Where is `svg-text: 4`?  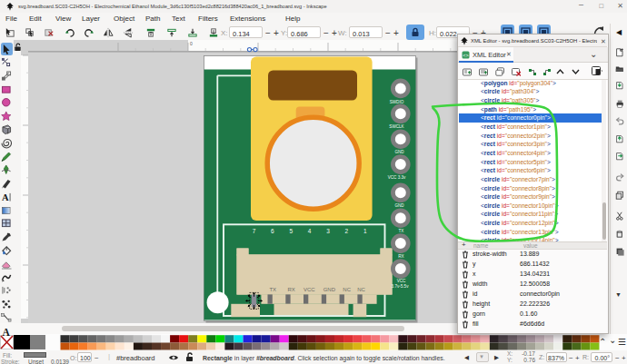
svg-text: 4 is located at coordinates (310, 231).